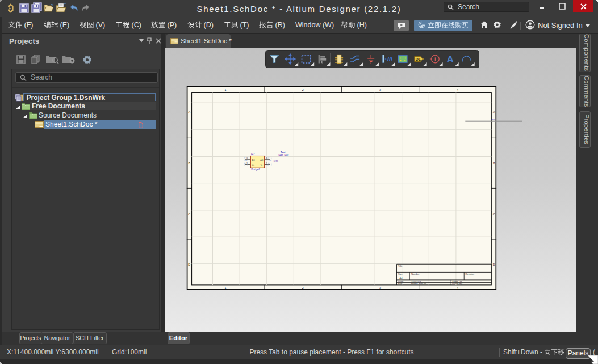  I want to click on svg-text: Sheet1.SchDoc, so click(419, 284).